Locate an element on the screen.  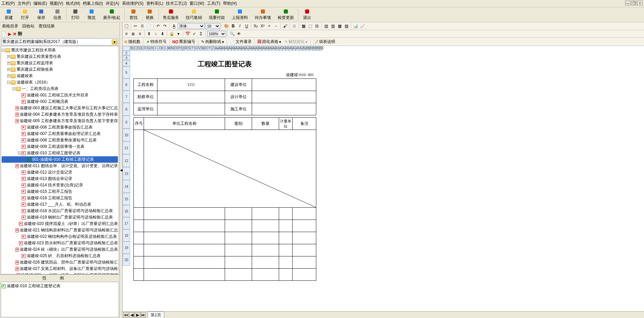
dropdown-icon: ▾ is located at coordinates (178, 34).